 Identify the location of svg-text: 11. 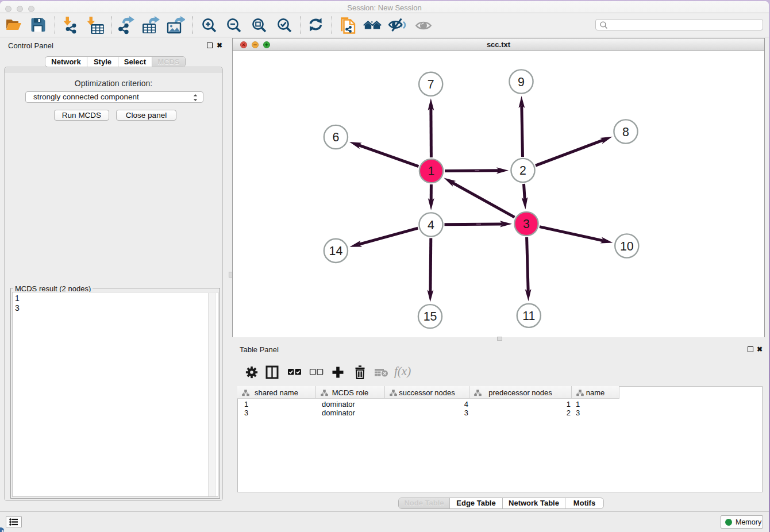
(529, 316).